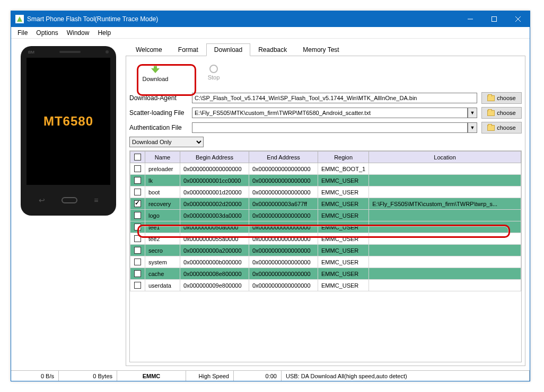 This screenshot has width=544, height=392. I want to click on close-button, so click(517, 19).